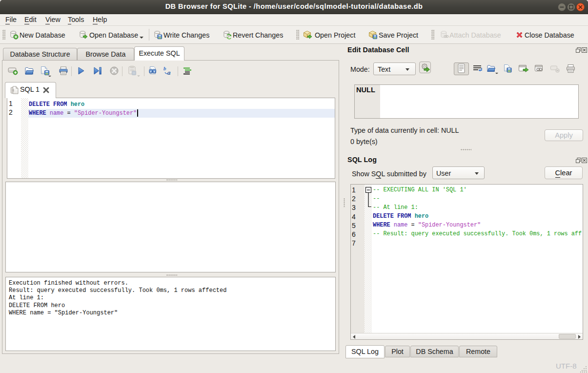  Describe the element at coordinates (169, 72) in the screenshot. I see `svg-text: a` at that location.